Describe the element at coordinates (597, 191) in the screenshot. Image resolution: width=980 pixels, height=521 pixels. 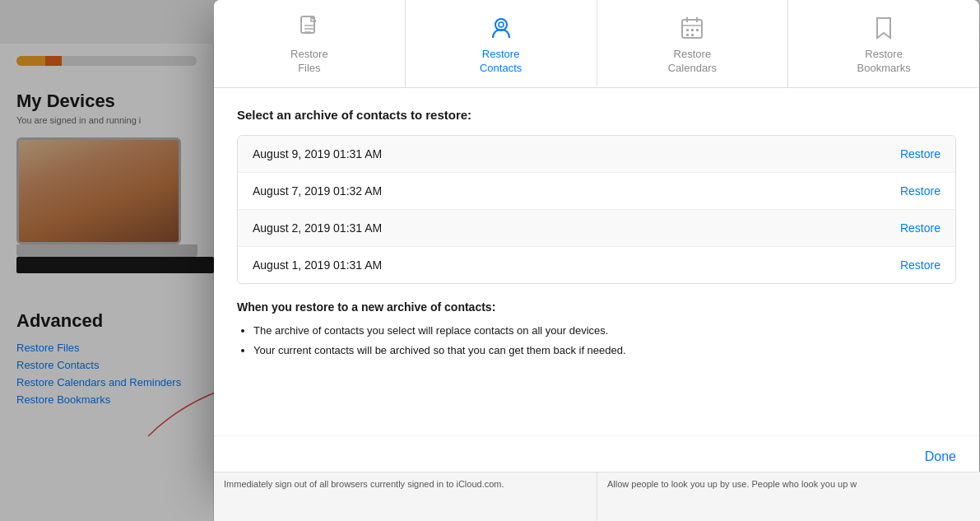
I see `archive-row: August 7, 2019 01:32 AM Restore` at that location.